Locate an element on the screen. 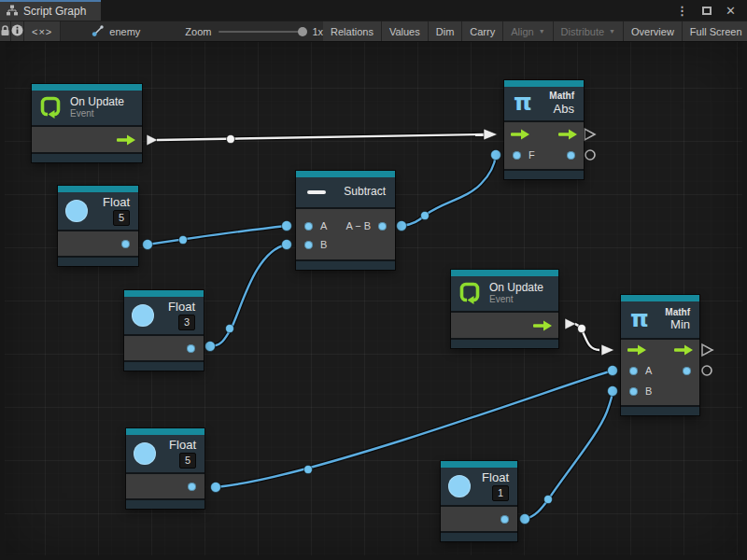 The height and width of the screenshot is (560, 747). zoom-slider is located at coordinates (261, 32).